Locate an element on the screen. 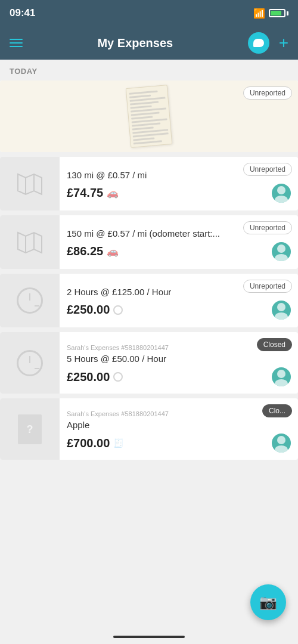 The image size is (298, 644). expense-amount-2: £74.75 🚗 is located at coordinates (93, 193).